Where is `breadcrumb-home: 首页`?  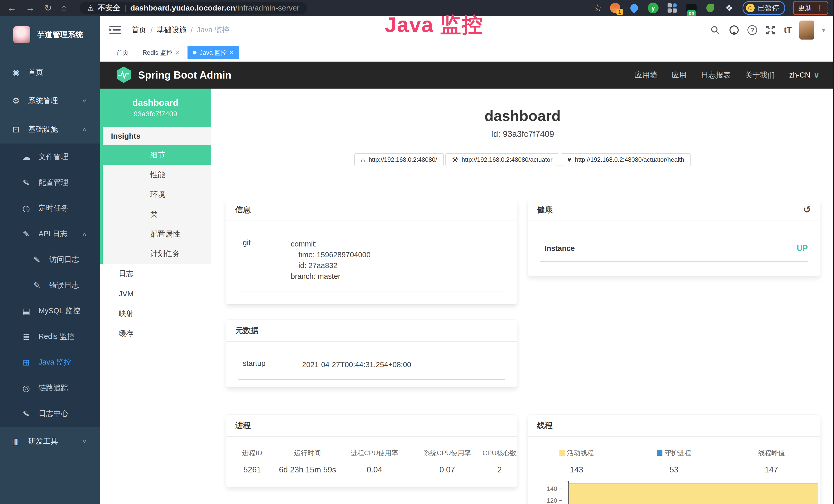
breadcrumb-home: 首页 is located at coordinates (139, 30).